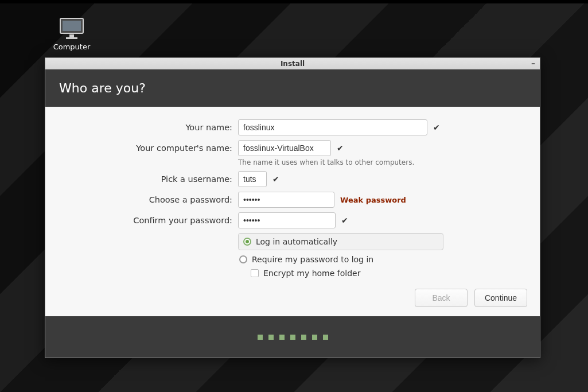 This screenshot has width=588, height=392. What do you see at coordinates (293, 337) in the screenshot?
I see `progress-dots` at bounding box center [293, 337].